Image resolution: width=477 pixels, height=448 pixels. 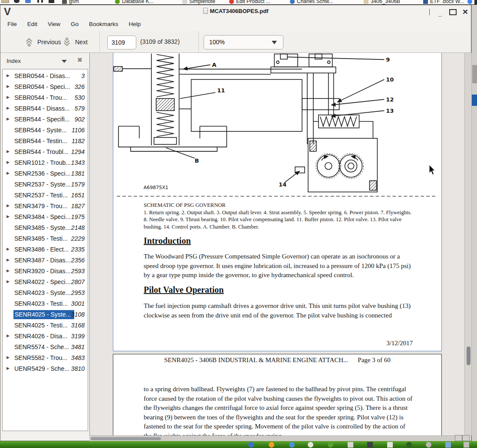 What do you see at coordinates (12, 25) in the screenshot?
I see `menu-item: File` at bounding box center [12, 25].